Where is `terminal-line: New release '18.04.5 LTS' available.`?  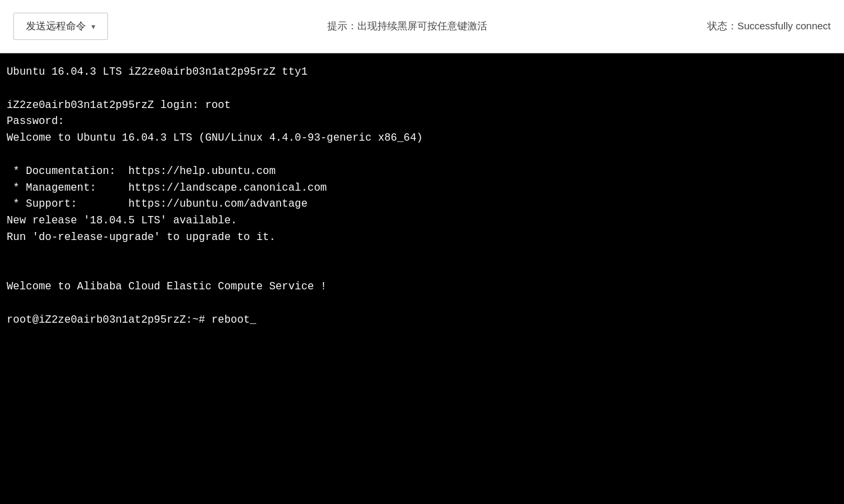 terminal-line: New release '18.04.5 LTS' available. is located at coordinates (422, 221).